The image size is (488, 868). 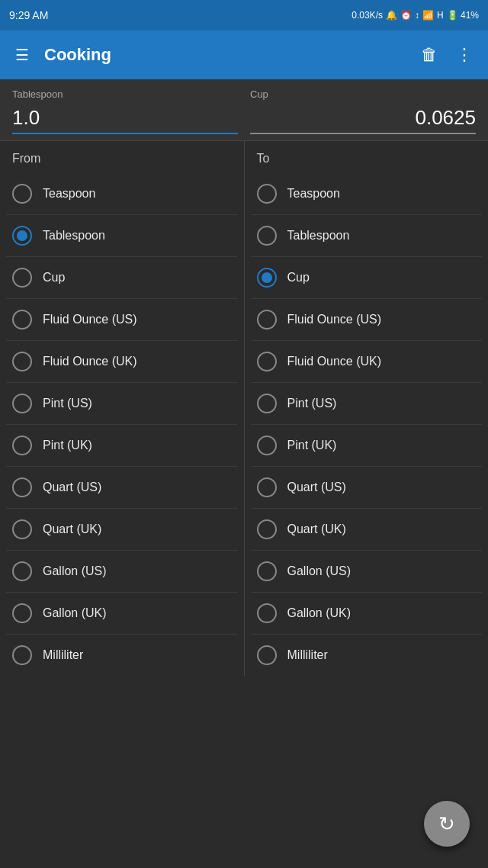 What do you see at coordinates (122, 613) in the screenshot?
I see `from-radio-item: Gallon (UK)` at bounding box center [122, 613].